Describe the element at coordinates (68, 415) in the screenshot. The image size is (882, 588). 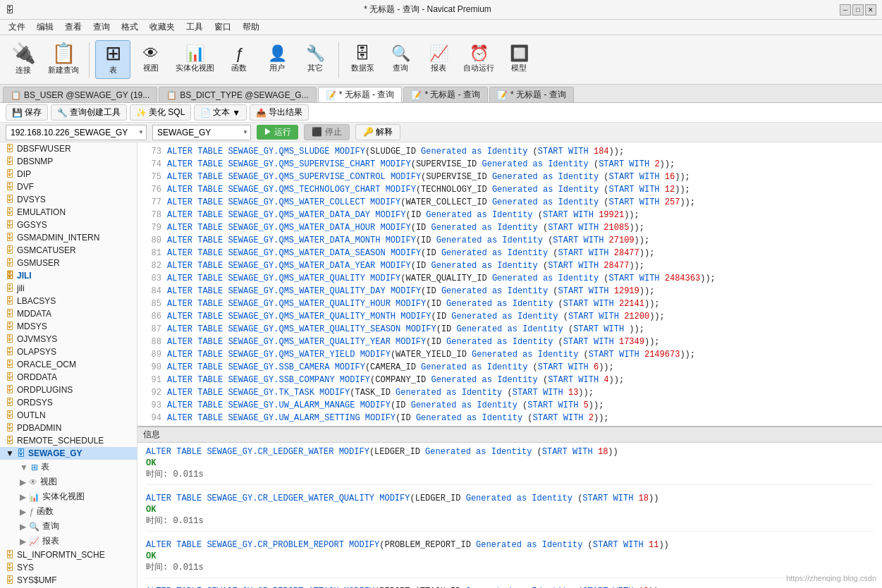
I see `sidebar-item-outln: 🗄OUTLN` at that location.